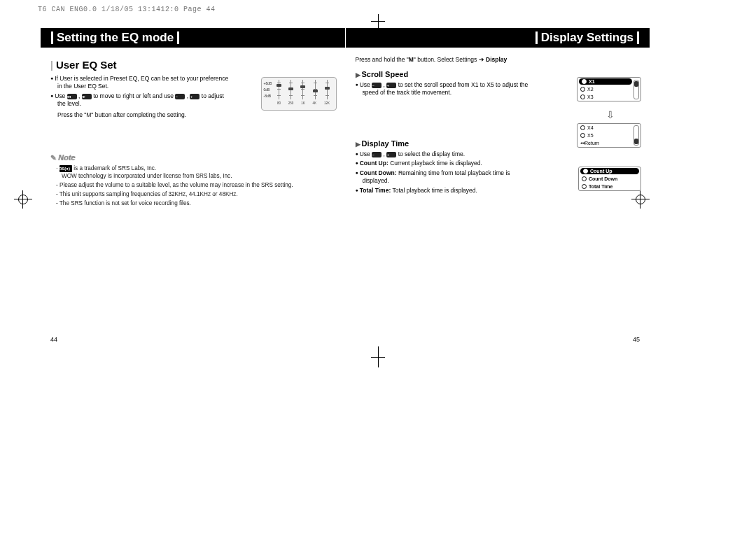 This screenshot has width=756, height=534. What do you see at coordinates (606, 81) in the screenshot?
I see `lcd-item-selected: X1` at bounding box center [606, 81].